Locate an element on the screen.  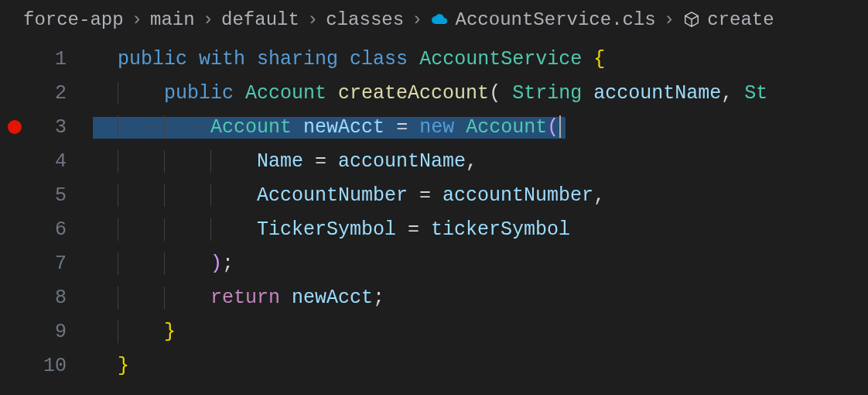
gutter: 5 is located at coordinates (46, 195).